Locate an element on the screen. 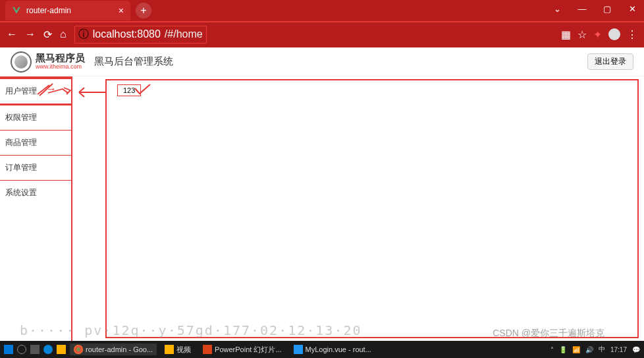 The image size is (644, 358). info-icon: ⓘ is located at coordinates (84, 34).